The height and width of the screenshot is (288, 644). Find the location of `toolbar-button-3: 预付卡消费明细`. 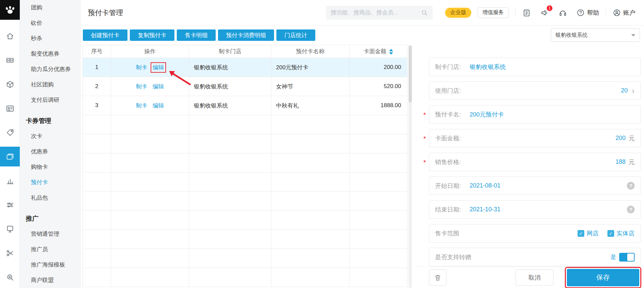

toolbar-button-3: 预付卡消费明细 is located at coordinates (246, 35).